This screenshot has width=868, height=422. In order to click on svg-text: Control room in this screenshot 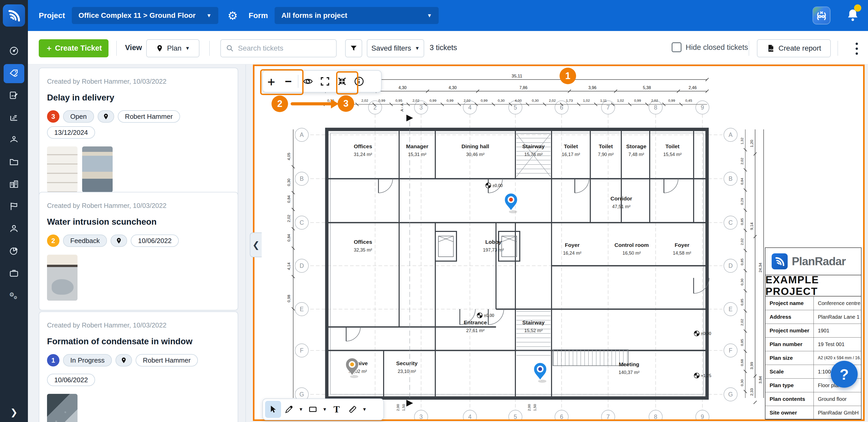, I will do `click(632, 245)`.